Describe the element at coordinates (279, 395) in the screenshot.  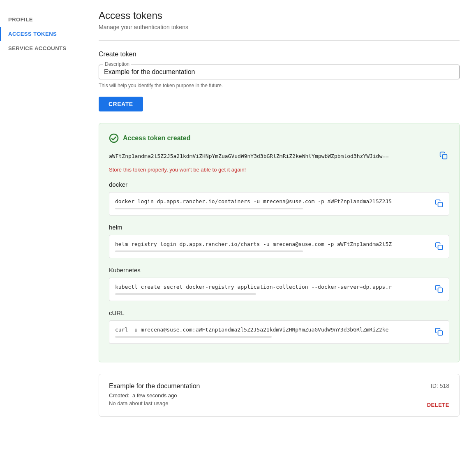
I see `token-card: ID: 518 Example for the documentation Cr…` at that location.